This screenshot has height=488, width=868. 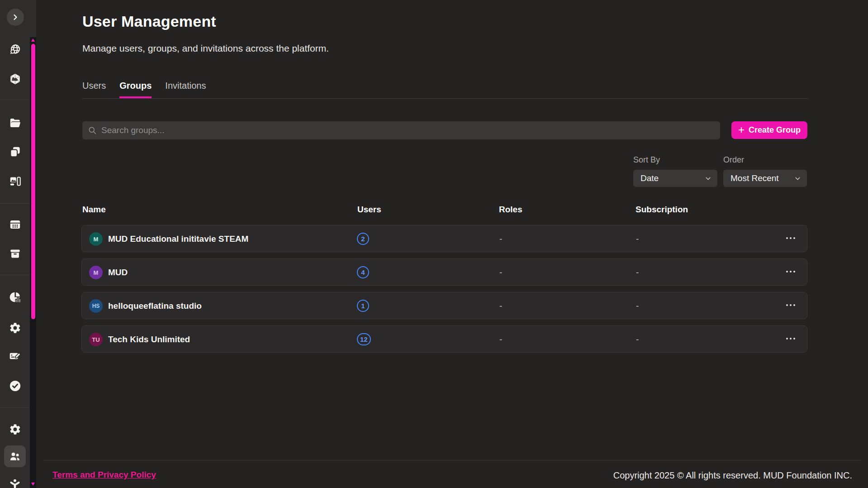 What do you see at coordinates (15, 224) in the screenshot?
I see `sidebar-item-calendar` at bounding box center [15, 224].